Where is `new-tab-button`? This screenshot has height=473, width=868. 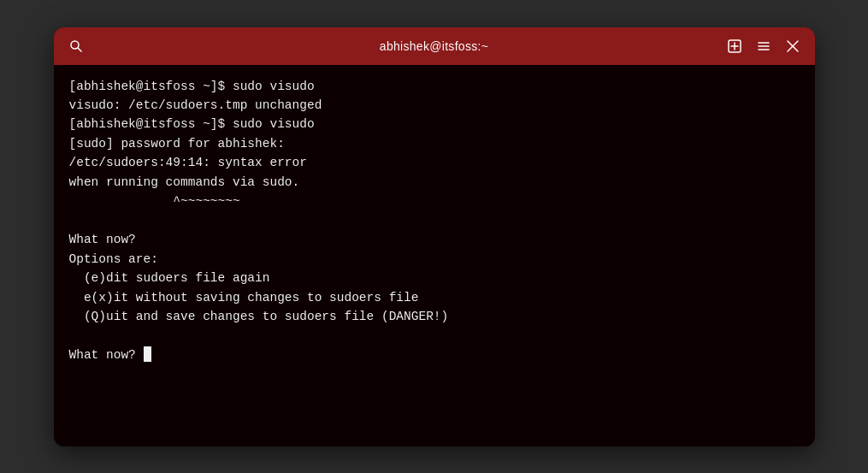
new-tab-button is located at coordinates (735, 46).